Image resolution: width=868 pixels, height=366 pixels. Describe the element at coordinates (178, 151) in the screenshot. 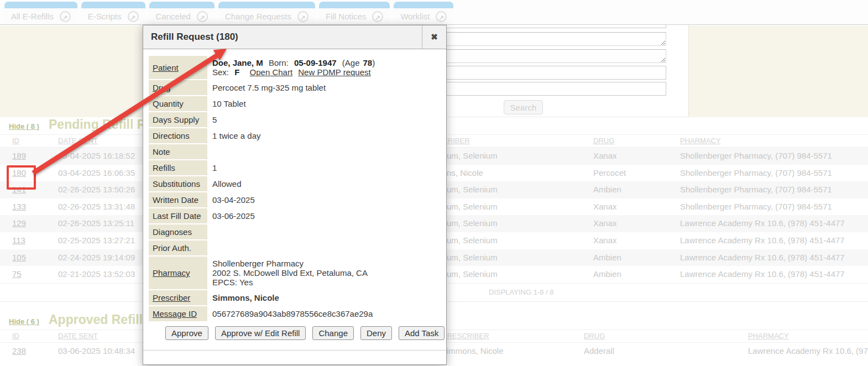

I see `detail-label: Note` at that location.